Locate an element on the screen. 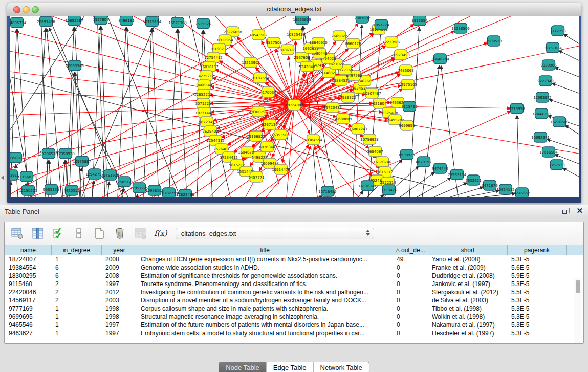  table-cell: Yano et al. (2008) is located at coordinates (468, 259).